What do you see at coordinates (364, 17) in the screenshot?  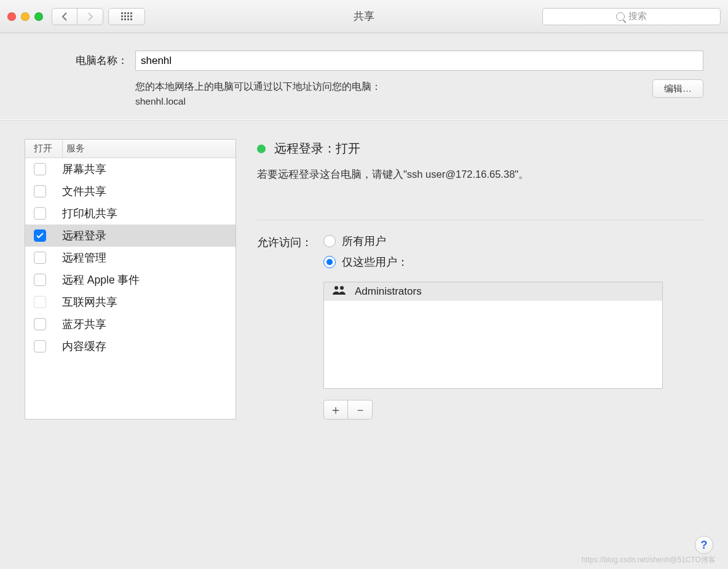 I see `window-titlebar: 共享 搜索` at bounding box center [364, 17].